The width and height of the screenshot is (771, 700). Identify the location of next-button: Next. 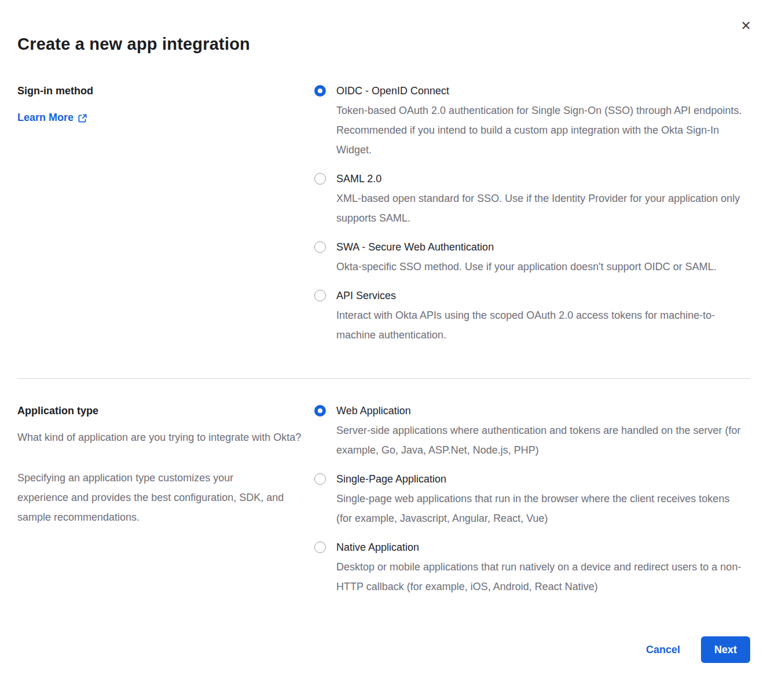
(726, 650).